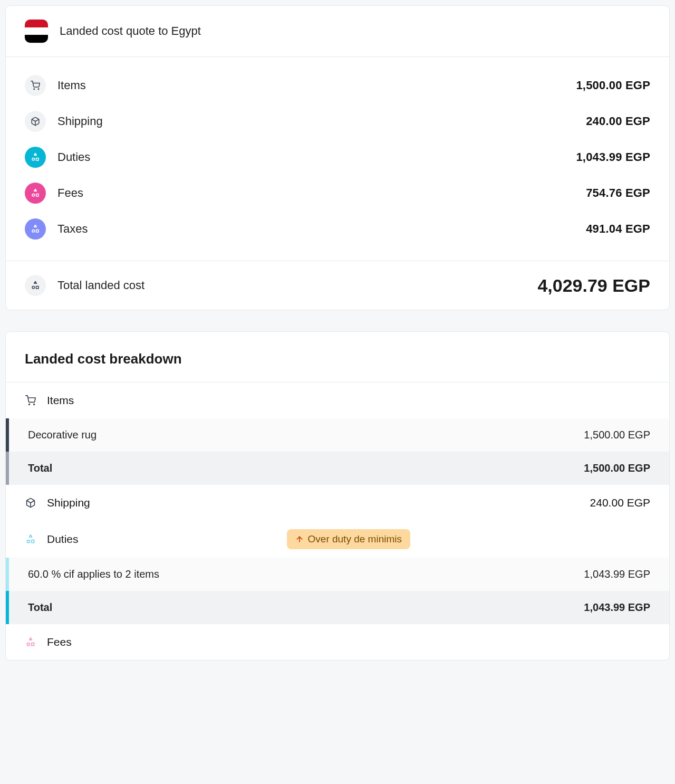  I want to click on summary-value: 754.76 EGP, so click(618, 193).